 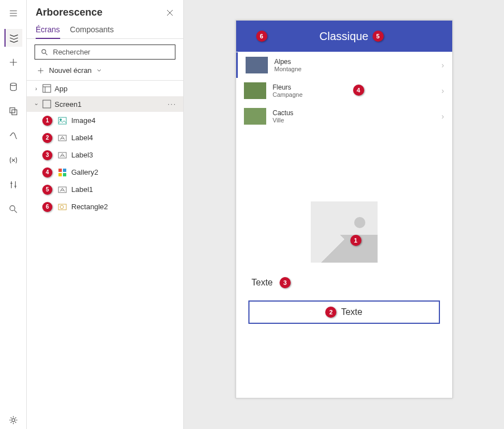 What do you see at coordinates (105, 30) in the screenshot?
I see `panel-tabs: Écrans Composants` at bounding box center [105, 30].